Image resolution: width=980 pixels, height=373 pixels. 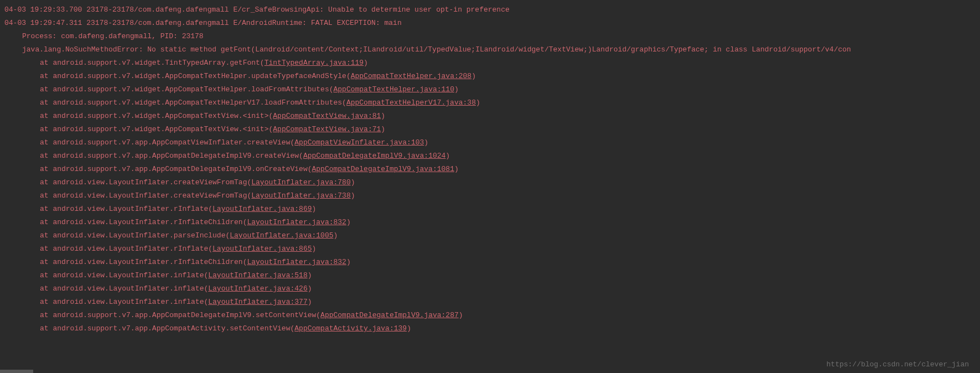 What do you see at coordinates (152, 63) in the screenshot?
I see `log-text: at android.support.v7.widget.TintTypedAr…` at bounding box center [152, 63].